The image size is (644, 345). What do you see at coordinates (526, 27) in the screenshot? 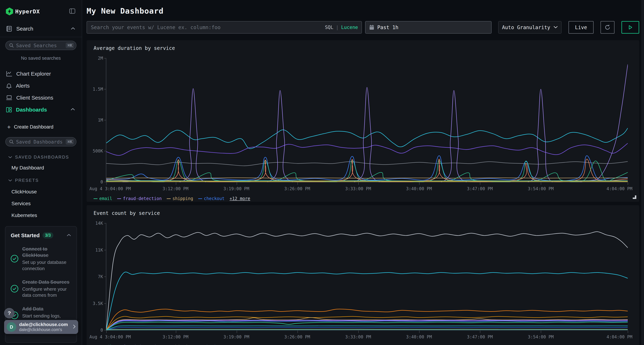
I see `granularity-value: Auto Granularity` at bounding box center [526, 27].